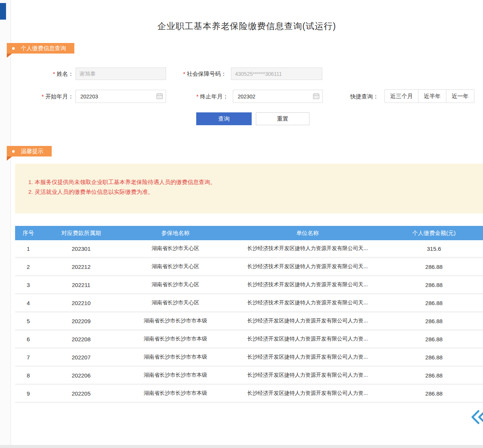  Describe the element at coordinates (121, 97) in the screenshot. I see `start-month-picker` at that location.